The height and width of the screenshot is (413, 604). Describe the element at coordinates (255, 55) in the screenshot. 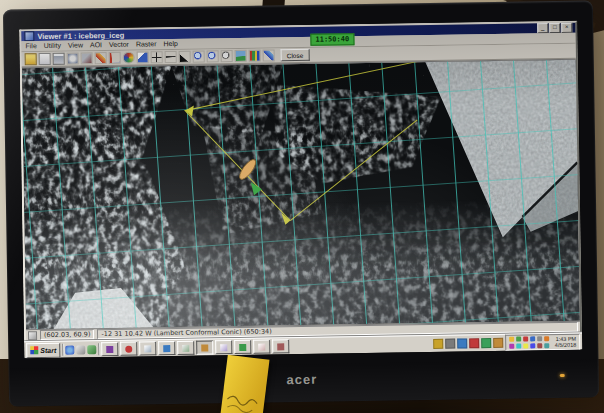

I see `band-chart-icon` at that location.